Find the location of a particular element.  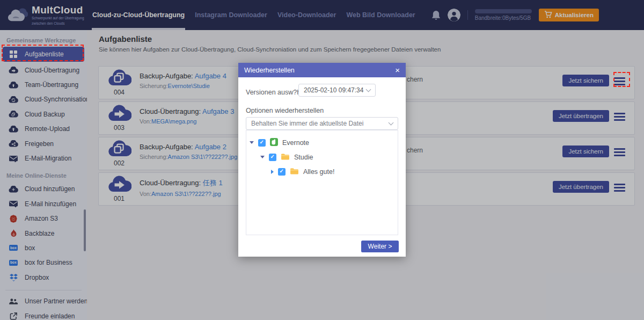

tree-item-alles-gute: Alles gute! is located at coordinates (322, 172).